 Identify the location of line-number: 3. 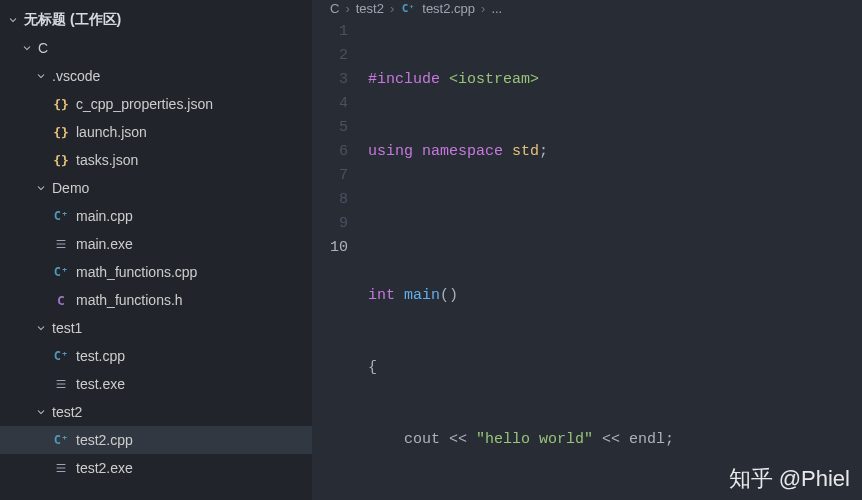
(330, 80).